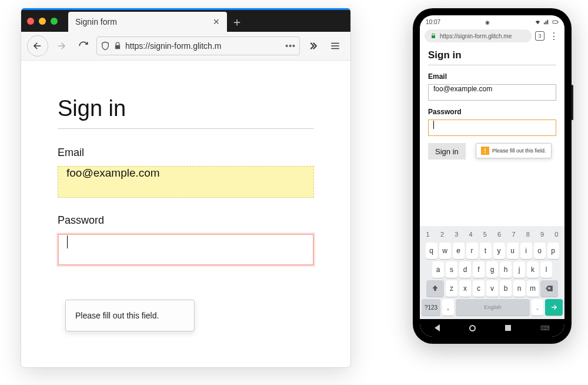 The image size is (588, 385). I want to click on key-g: g, so click(492, 270).